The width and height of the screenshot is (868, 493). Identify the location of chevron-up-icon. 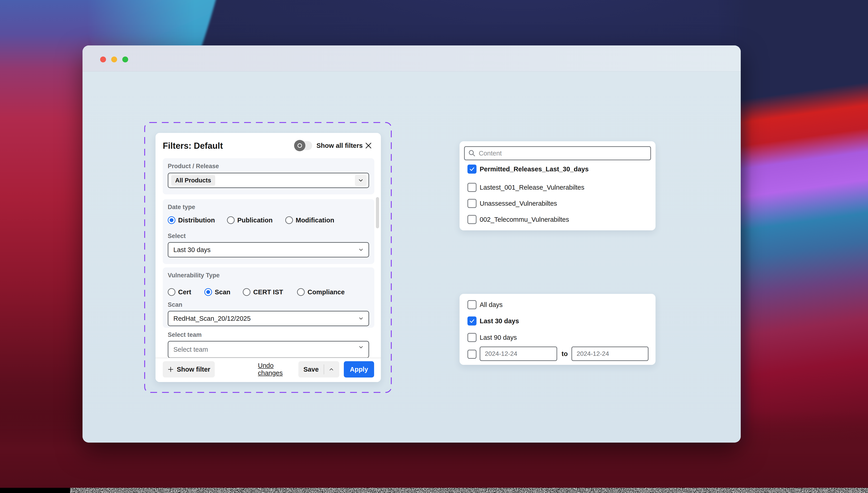
(331, 369).